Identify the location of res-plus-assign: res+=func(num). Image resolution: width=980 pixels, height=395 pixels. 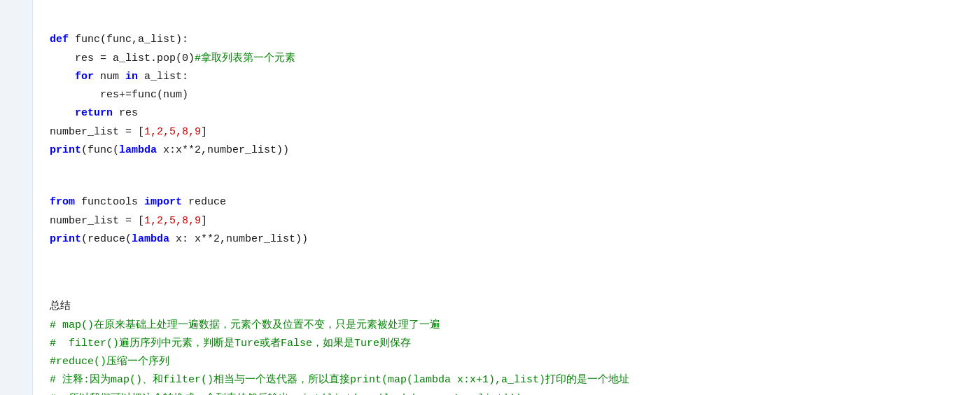
(144, 95).